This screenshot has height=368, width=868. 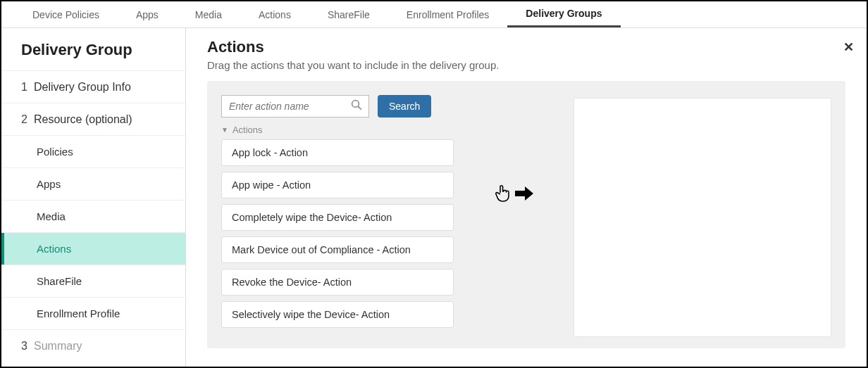 What do you see at coordinates (526, 65) in the screenshot?
I see `page-subtitle: Drag the actions that you want to includ…` at bounding box center [526, 65].